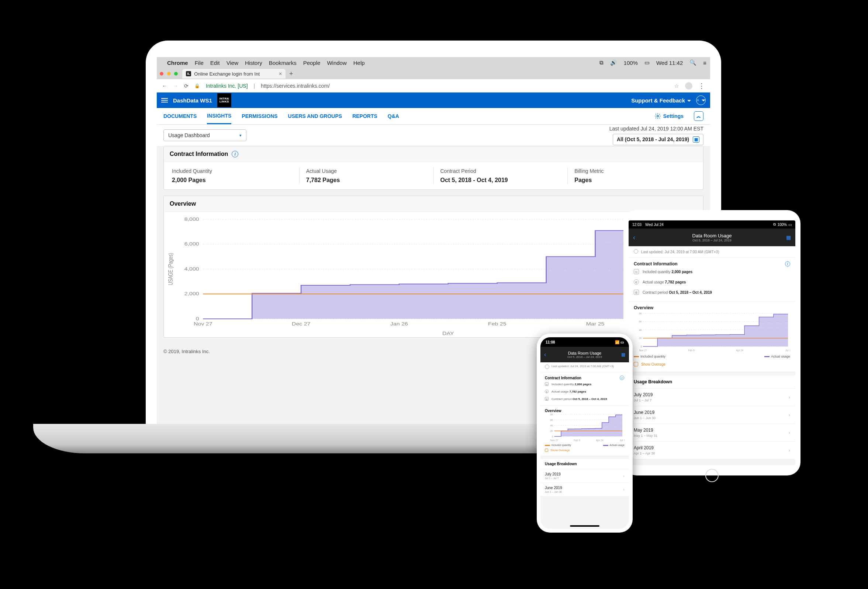  Describe the element at coordinates (215, 63) in the screenshot. I see `menu-edit: Edit` at that location.